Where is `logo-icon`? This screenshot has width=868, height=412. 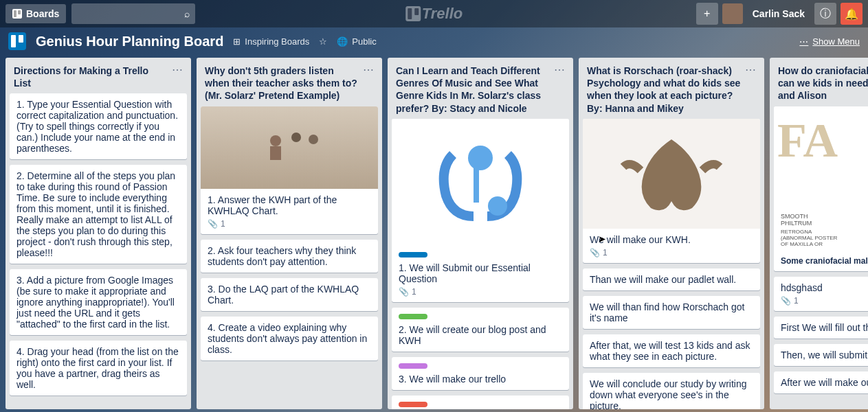 logo-icon is located at coordinates (413, 14).